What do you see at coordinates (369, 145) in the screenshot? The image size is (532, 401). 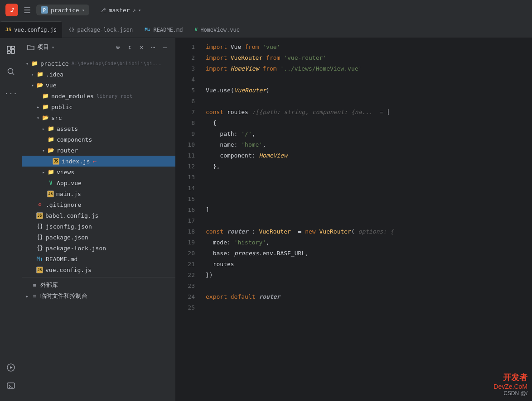 I see `code-line-10: name: 'home',` at bounding box center [369, 145].